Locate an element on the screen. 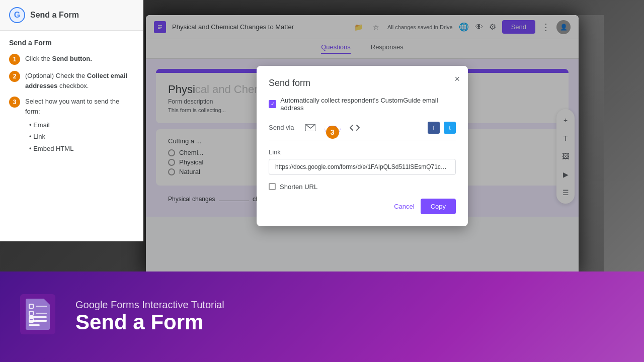 This screenshot has height=362, width=644. dialog-close-button: × is located at coordinates (457, 79).